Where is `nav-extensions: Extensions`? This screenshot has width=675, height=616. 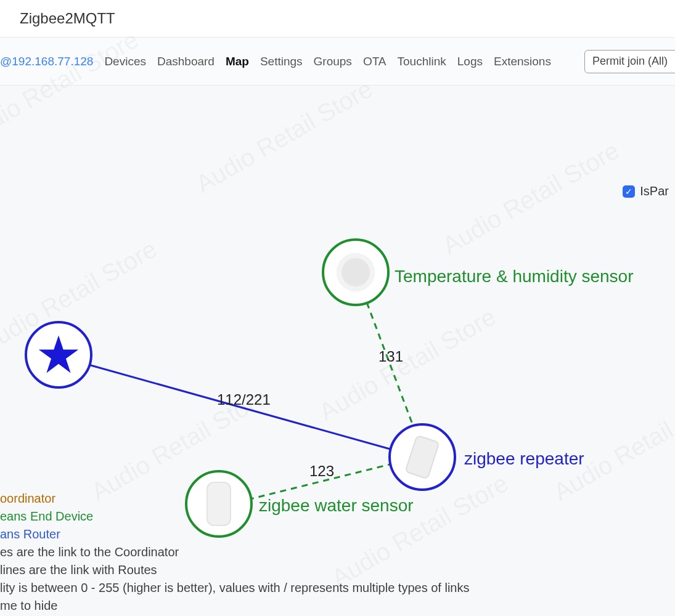
nav-extensions: Extensions is located at coordinates (523, 62).